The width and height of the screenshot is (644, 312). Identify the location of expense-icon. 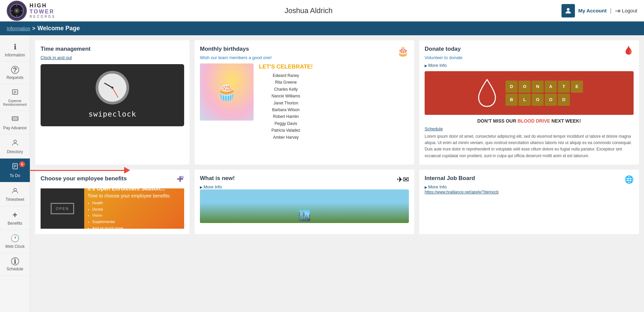
(15, 93).